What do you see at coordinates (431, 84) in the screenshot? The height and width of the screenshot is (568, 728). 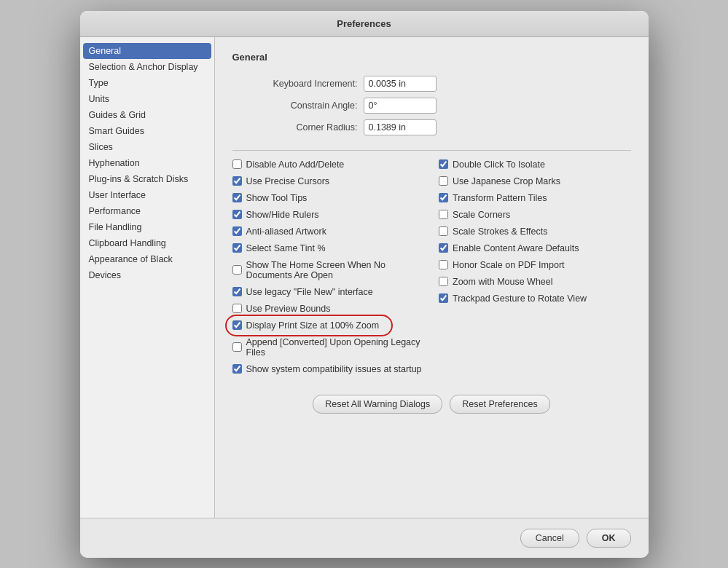 I see `field-row-keyboard-increment: Keyboard Increment:` at bounding box center [431, 84].